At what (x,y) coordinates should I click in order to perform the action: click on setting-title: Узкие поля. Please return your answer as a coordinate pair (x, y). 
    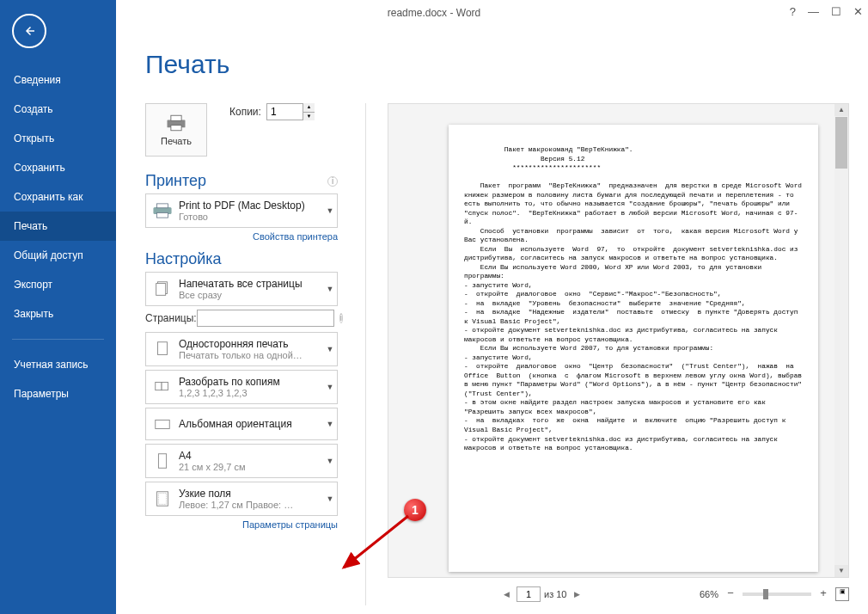
    Looking at the image, I should click on (251, 494).